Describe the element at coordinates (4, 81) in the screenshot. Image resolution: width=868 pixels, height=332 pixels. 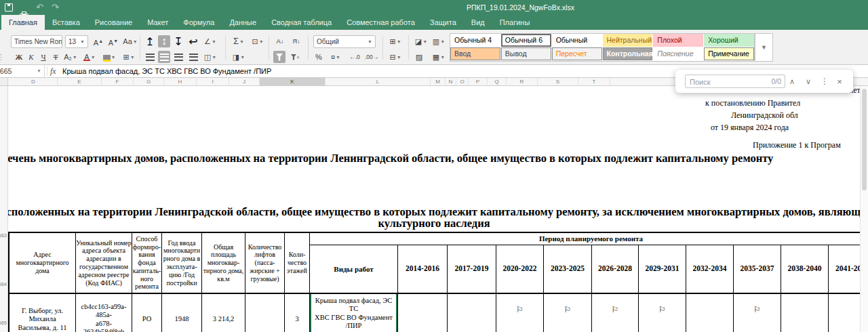
I see `select-all-corner` at that location.